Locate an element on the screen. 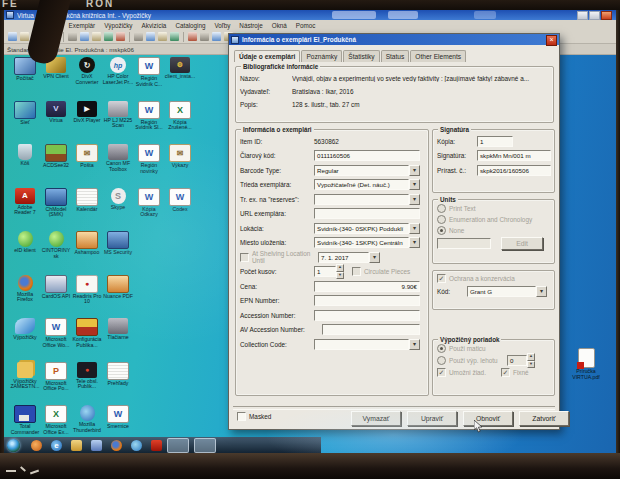 This screenshot has height=479, width=620. circulate-pieces-checkbox is located at coordinates (356, 272).